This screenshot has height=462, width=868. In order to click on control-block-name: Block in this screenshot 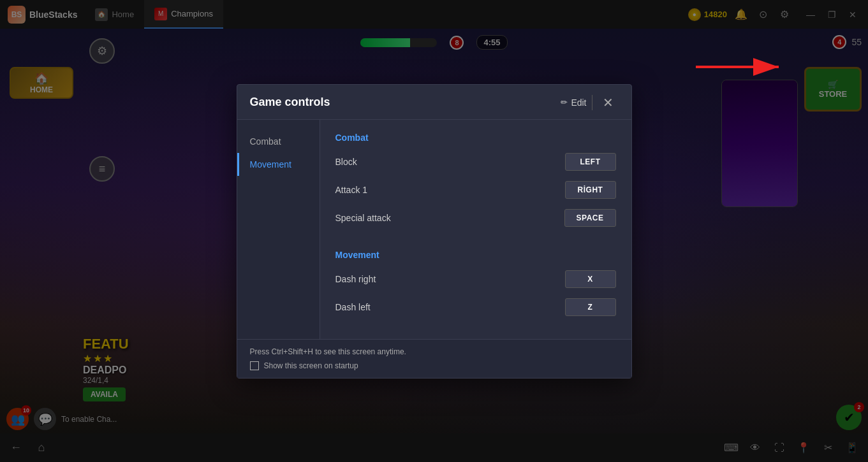, I will do `click(346, 162)`.